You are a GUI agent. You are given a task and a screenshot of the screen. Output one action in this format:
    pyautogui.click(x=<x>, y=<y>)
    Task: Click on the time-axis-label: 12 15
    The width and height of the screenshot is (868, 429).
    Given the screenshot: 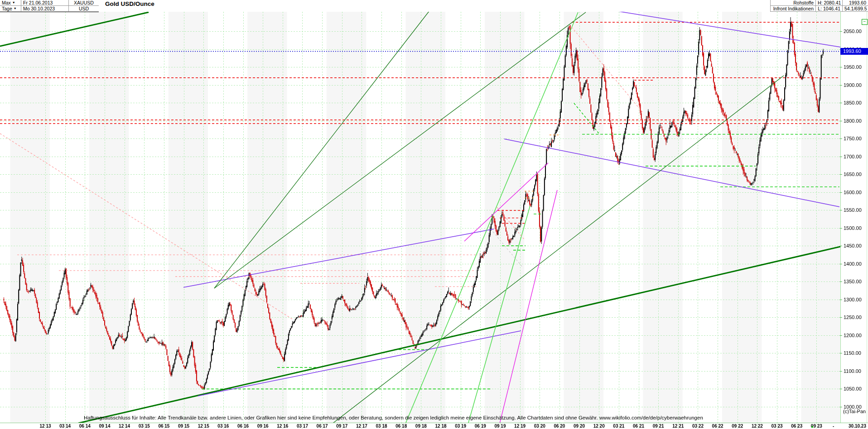 What is the action you would take?
    pyautogui.click(x=204, y=426)
    